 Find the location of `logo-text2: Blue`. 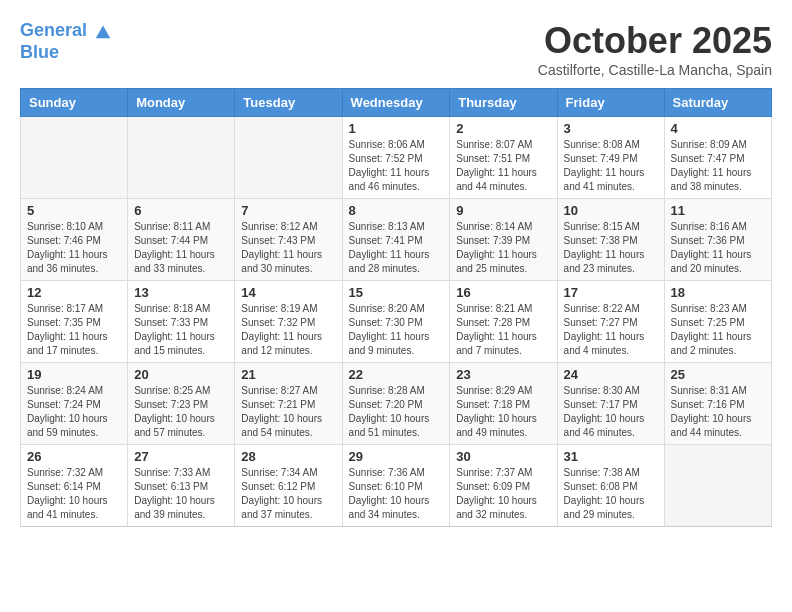

logo-text2: Blue is located at coordinates (66, 53).